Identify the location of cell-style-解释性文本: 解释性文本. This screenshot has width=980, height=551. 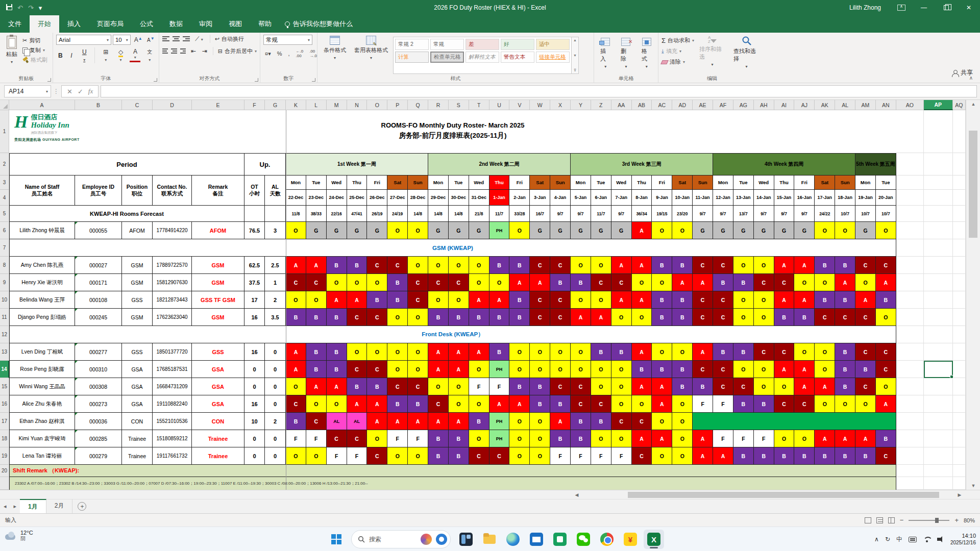
(482, 57).